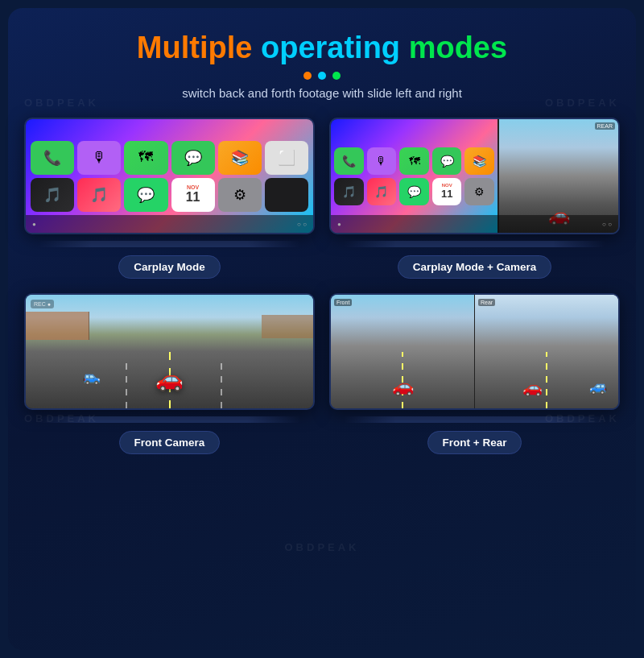 The height and width of the screenshot is (658, 644). What do you see at coordinates (126, 386) in the screenshot?
I see `road-left-line` at bounding box center [126, 386].